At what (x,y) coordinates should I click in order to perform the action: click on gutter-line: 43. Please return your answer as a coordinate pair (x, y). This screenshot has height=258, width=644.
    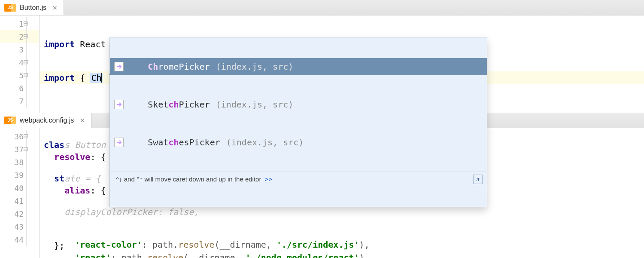
    Looking at the image, I should click on (20, 227).